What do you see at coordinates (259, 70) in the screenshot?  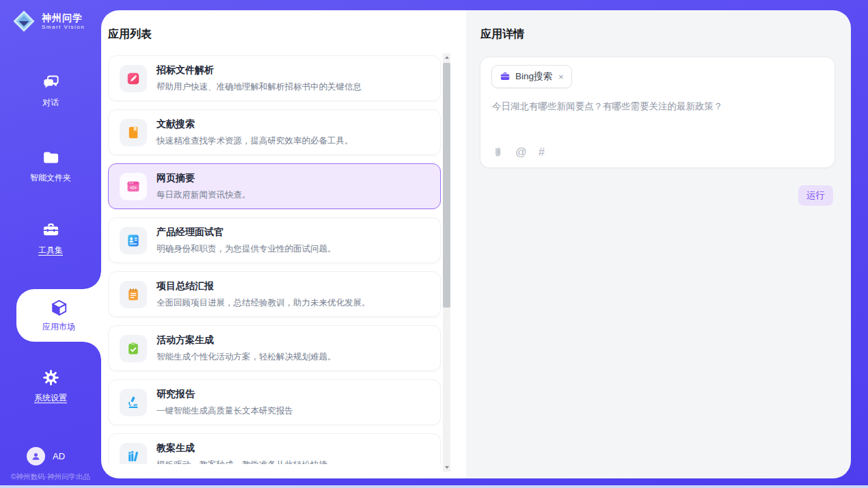 I see `app-card-title: 招标文件解析` at bounding box center [259, 70].